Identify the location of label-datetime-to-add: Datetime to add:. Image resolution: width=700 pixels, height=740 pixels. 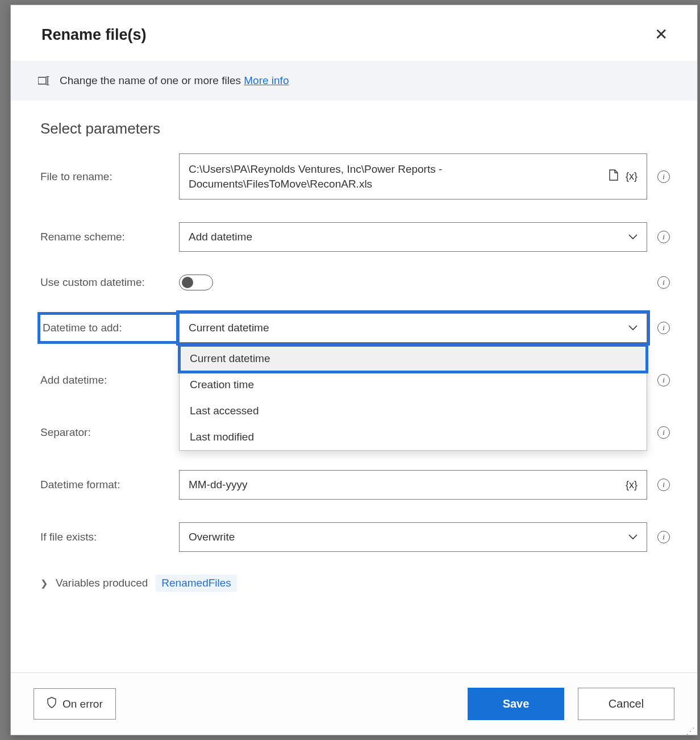
(110, 328).